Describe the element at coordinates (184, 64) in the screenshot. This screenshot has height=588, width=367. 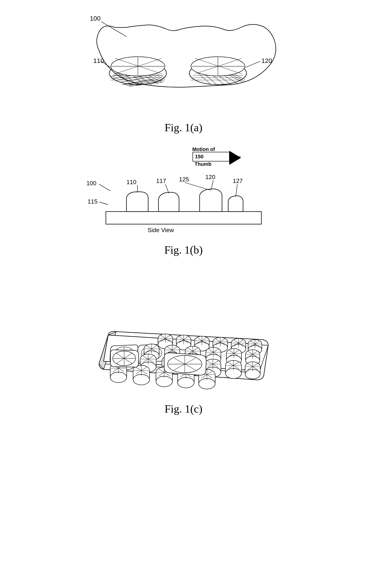
I see `fig1a-diagram: 100 110 120` at that location.